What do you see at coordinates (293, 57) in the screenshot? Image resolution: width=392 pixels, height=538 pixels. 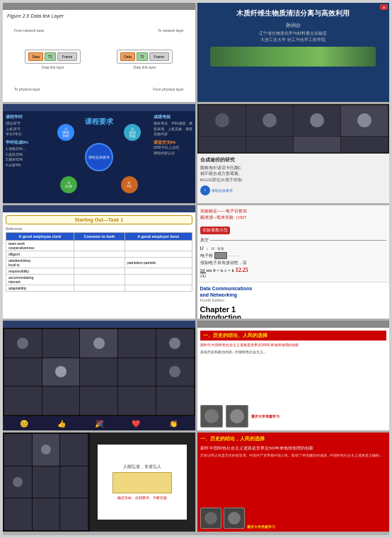 I see `campus-image` at bounding box center [293, 57].